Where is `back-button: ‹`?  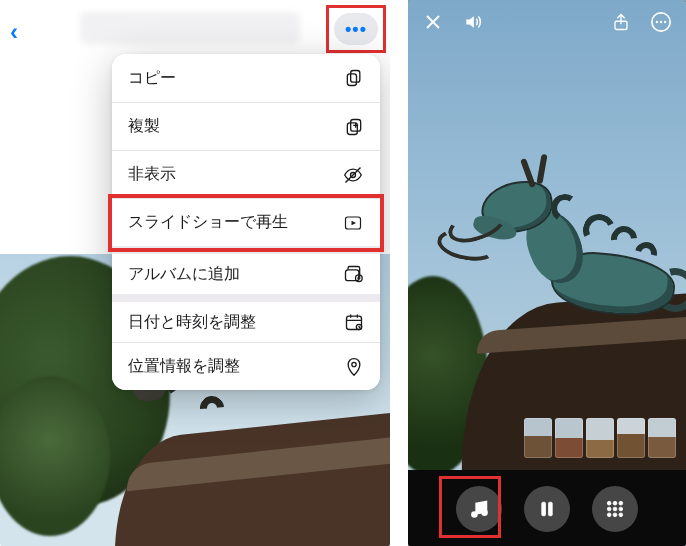
back-button: ‹ is located at coordinates (14, 32).